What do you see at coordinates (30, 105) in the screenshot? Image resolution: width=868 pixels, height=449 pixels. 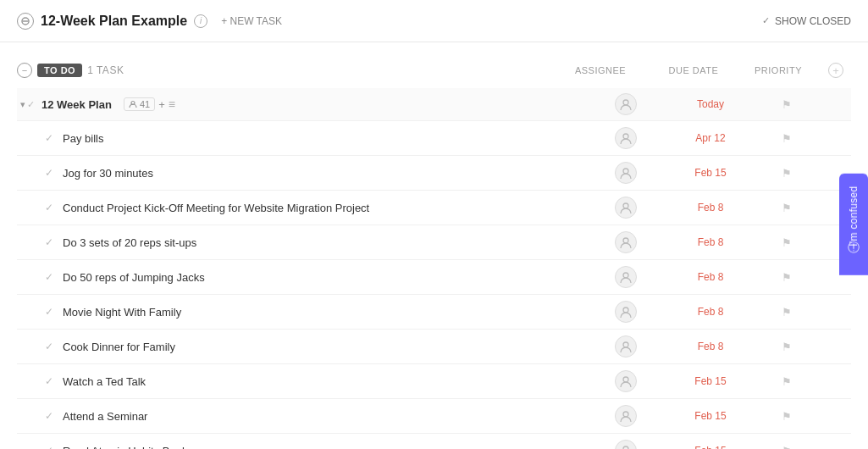 I see `check-task-icon: ✓` at bounding box center [30, 105].